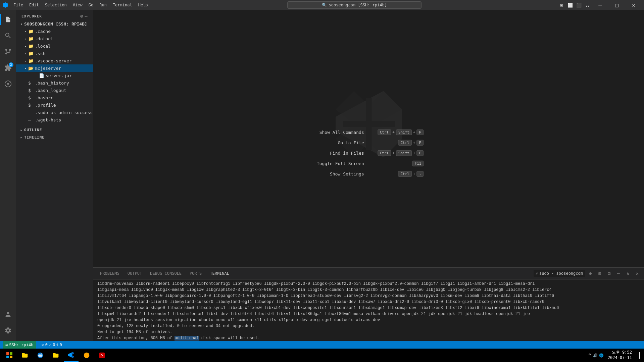  I want to click on tree-root-sooseongcom: ▾ SOOSEONGCOM [SSH: RPI4B], so click(55, 24).